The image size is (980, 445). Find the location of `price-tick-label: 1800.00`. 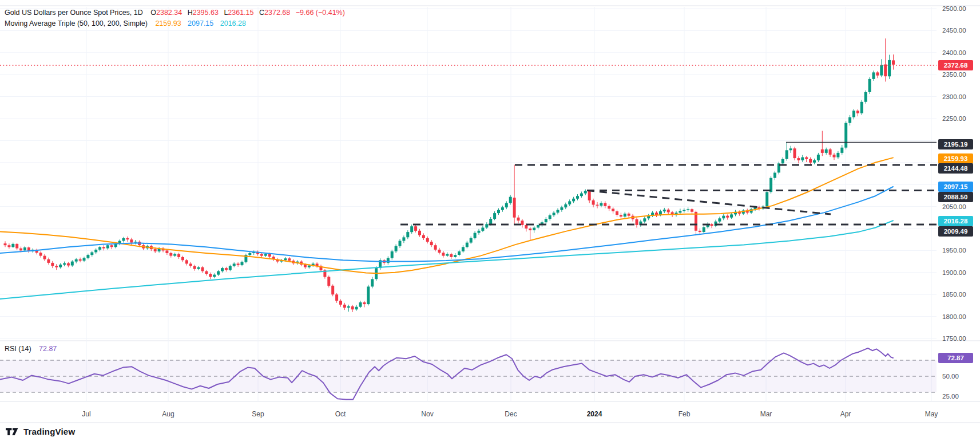

price-tick-label: 1800.00 is located at coordinates (954, 317).